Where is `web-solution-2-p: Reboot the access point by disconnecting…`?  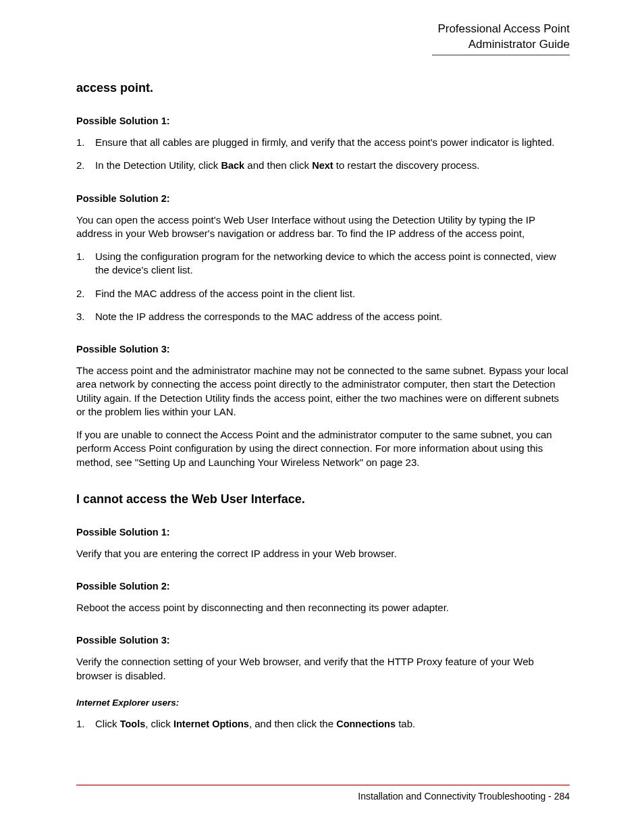
web-solution-2-p: Reboot the access point by disconnecting… is located at coordinates (323, 608).